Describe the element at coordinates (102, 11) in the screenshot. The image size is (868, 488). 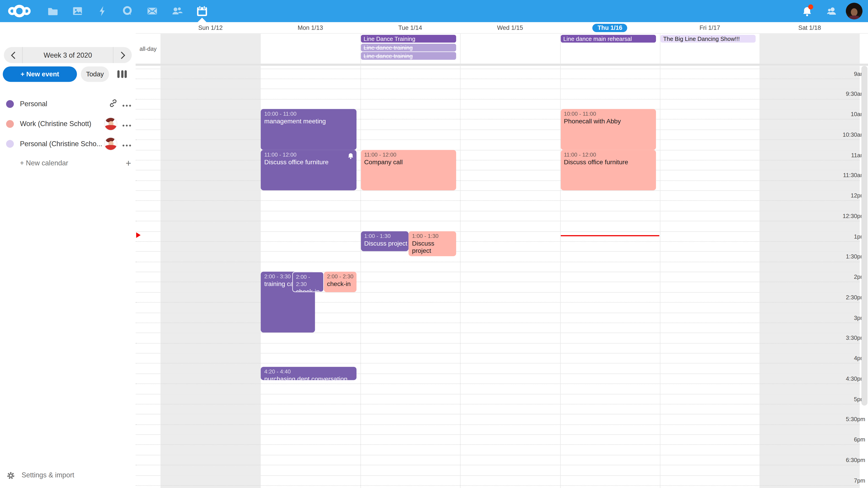
I see `activity-icon` at that location.